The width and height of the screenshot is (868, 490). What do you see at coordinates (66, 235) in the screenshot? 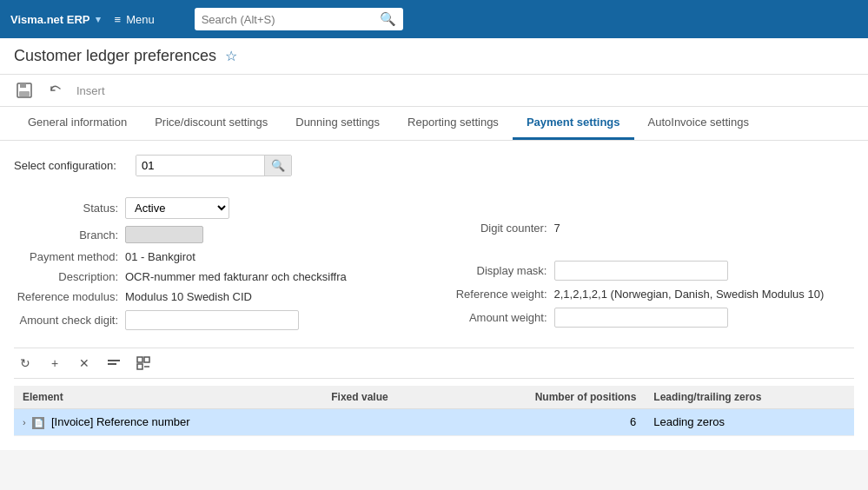
I see `branch-label: Branch:` at bounding box center [66, 235].